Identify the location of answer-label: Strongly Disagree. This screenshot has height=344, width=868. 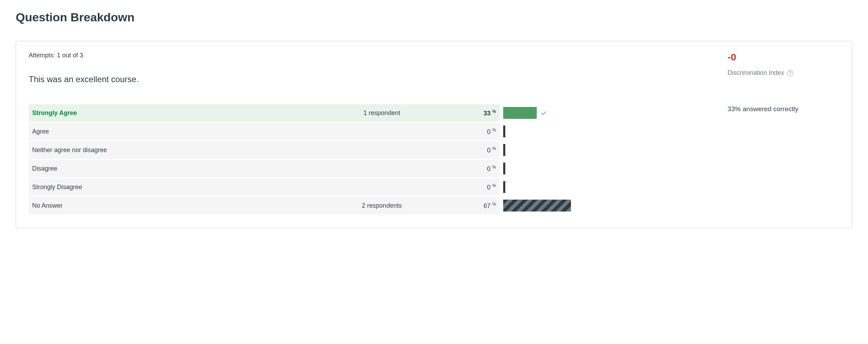
(179, 187).